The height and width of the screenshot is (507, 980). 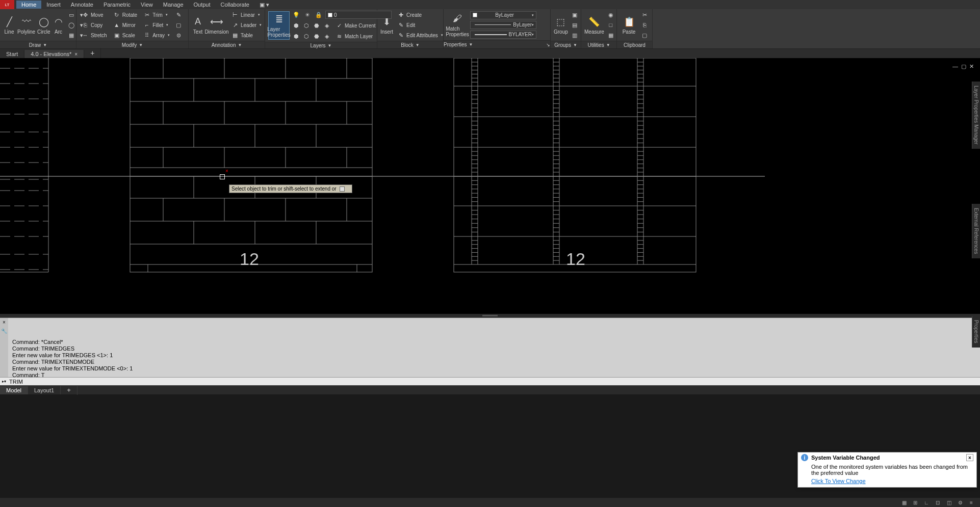 I want to click on util2-icon: □, so click(x=611, y=25).